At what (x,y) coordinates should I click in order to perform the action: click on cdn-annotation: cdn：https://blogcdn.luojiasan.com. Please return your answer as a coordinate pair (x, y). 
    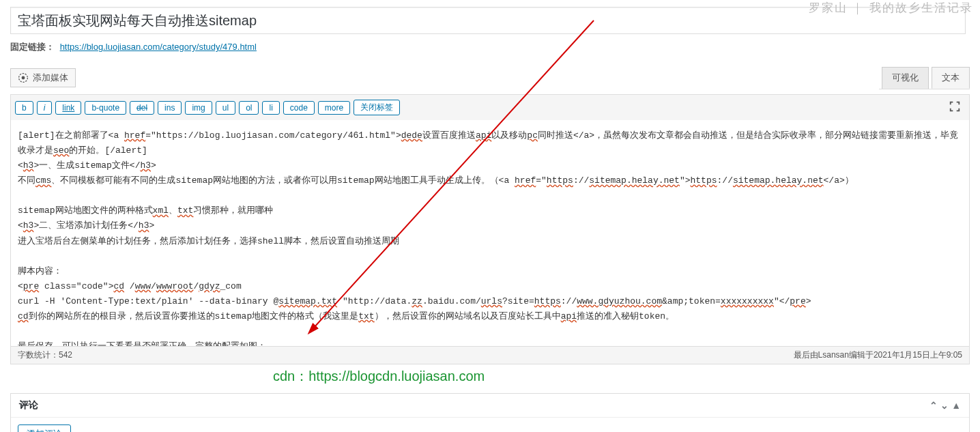
    Looking at the image, I should click on (379, 377).